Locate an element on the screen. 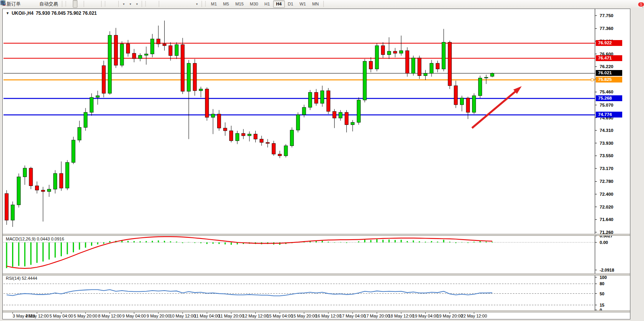 This screenshot has height=321, width=644. rsi-axis-label: 15 is located at coordinates (602, 305).